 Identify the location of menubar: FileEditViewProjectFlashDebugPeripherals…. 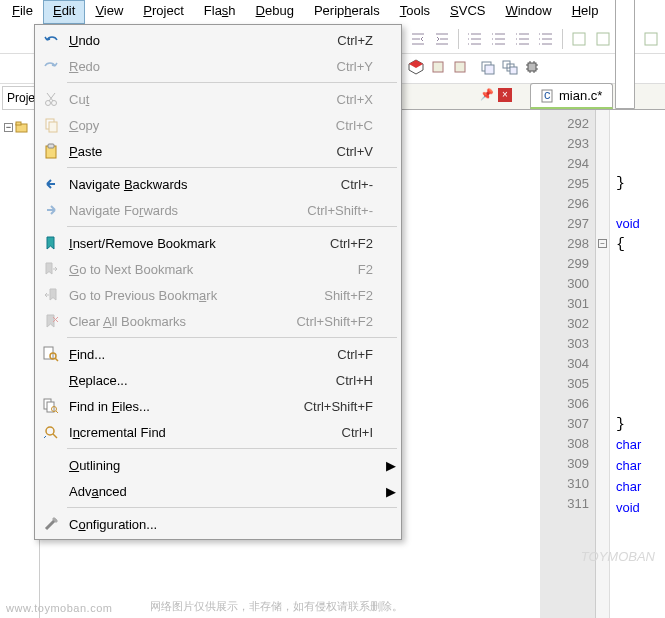
(332, 12).